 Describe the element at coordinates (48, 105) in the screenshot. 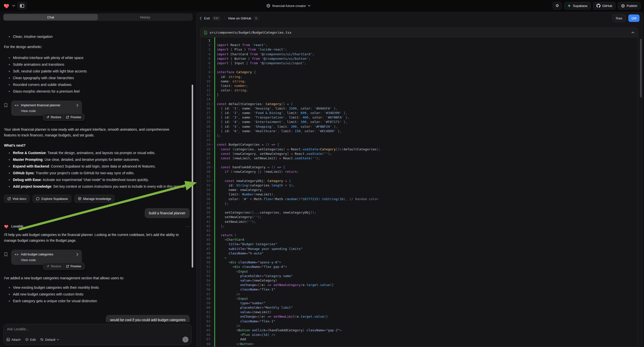

I see `version-card-title: Implement financial planner` at that location.